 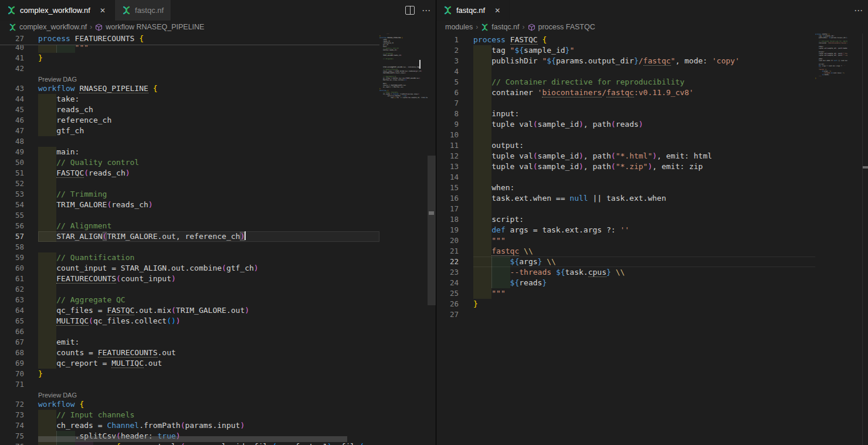 What do you see at coordinates (644, 220) in the screenshot?
I see `line-content: script:` at bounding box center [644, 220].